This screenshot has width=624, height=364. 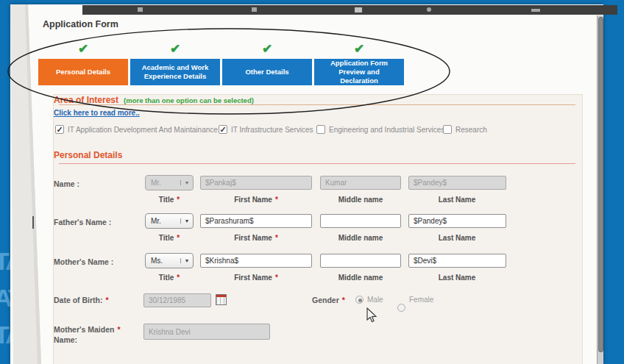 I want to click on father-last-input, so click(x=458, y=221).